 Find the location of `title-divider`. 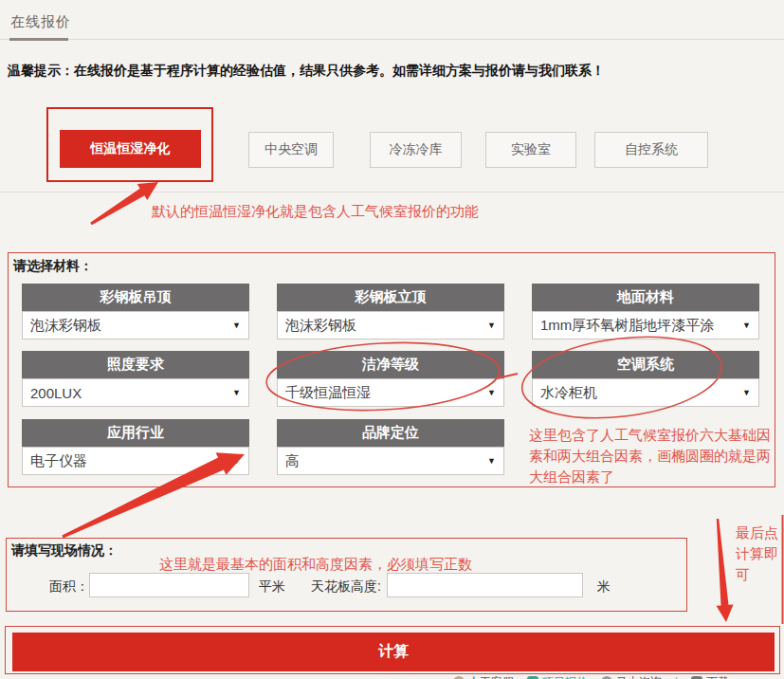

title-divider is located at coordinates (392, 40).